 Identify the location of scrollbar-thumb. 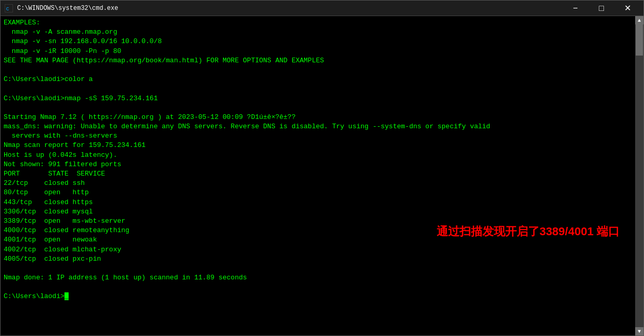
(639, 40).